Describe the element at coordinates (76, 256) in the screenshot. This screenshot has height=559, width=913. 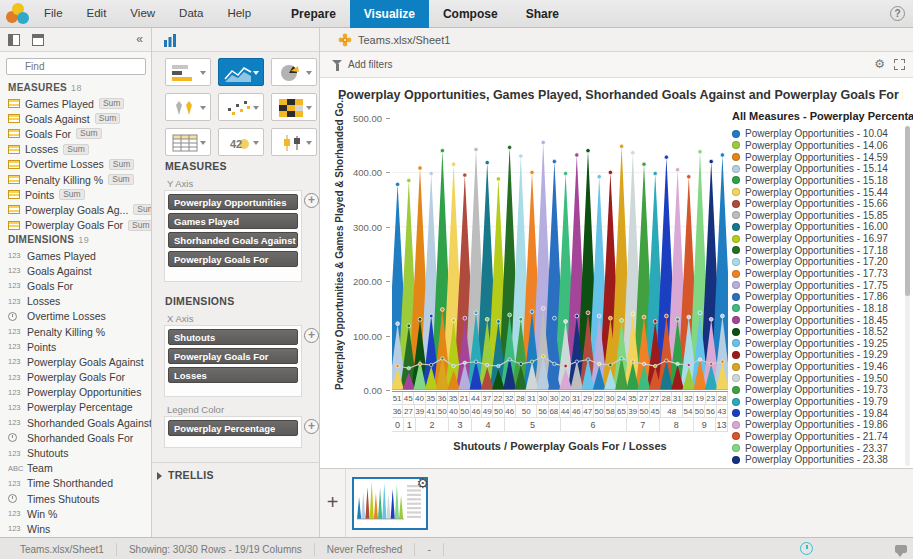
I see `dimension-item: 123Games Played` at that location.